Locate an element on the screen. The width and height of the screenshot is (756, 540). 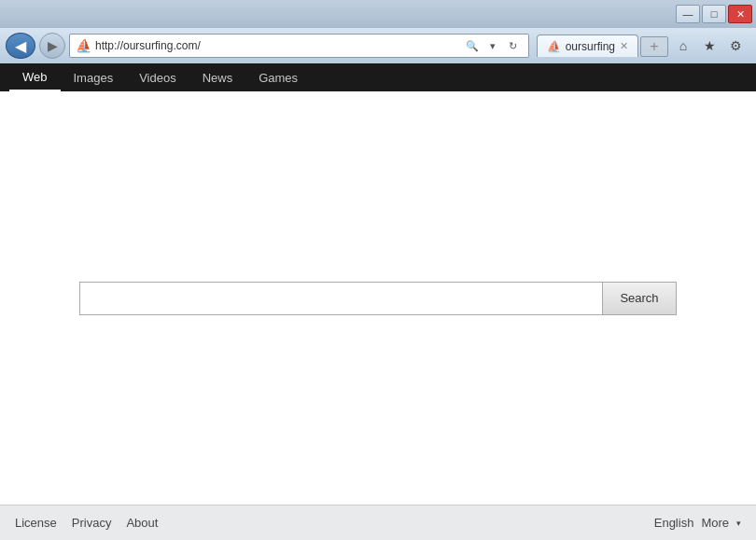
search-icon: 🔍 is located at coordinates (472, 46).